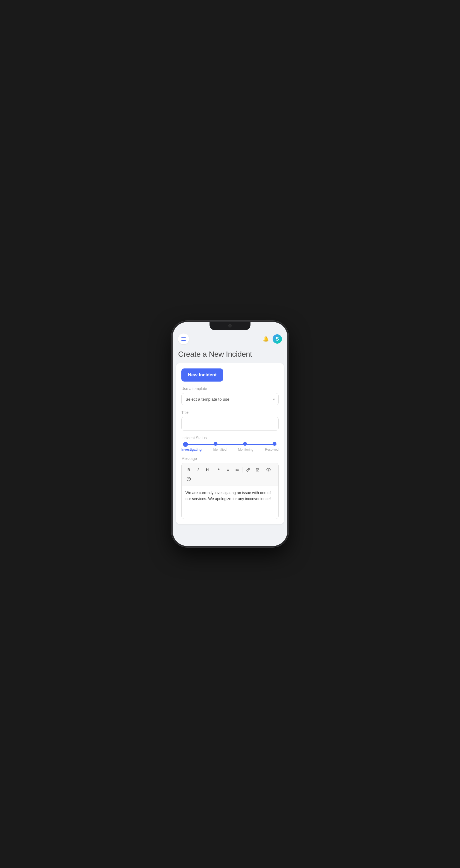 The width and height of the screenshot is (460, 868). What do you see at coordinates (189, 470) in the screenshot?
I see `bold-button: B` at bounding box center [189, 470].